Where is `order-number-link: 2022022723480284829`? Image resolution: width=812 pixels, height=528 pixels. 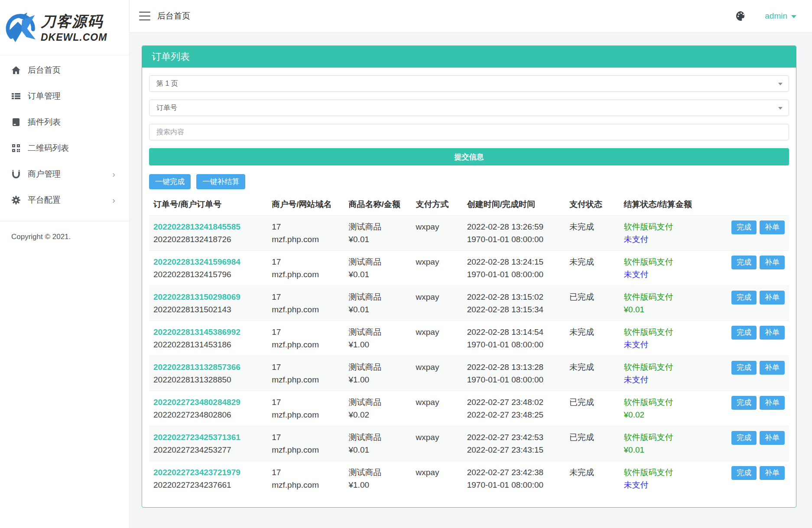
order-number-link: 2022022723480284829 is located at coordinates (208, 402).